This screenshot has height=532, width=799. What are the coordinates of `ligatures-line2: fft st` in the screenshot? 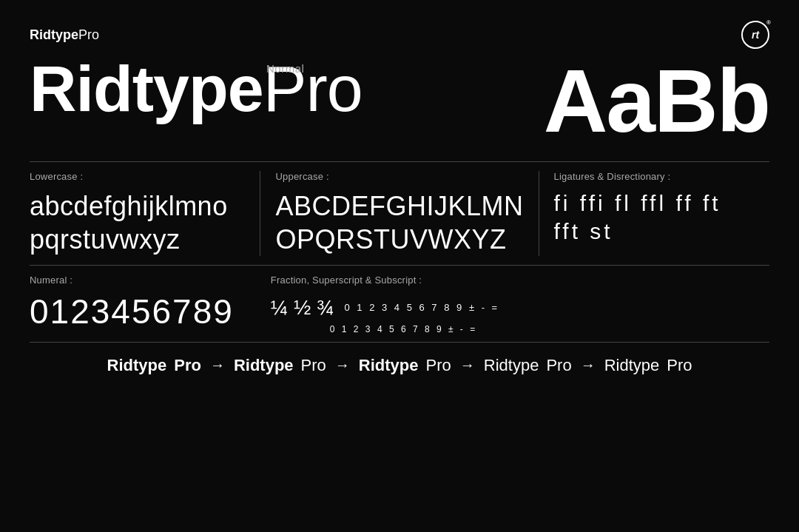 It's located at (661, 232).